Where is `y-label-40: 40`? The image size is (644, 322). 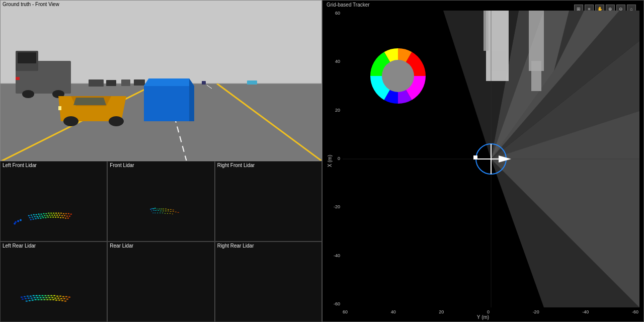 y-label-40: 40 is located at coordinates (338, 61).